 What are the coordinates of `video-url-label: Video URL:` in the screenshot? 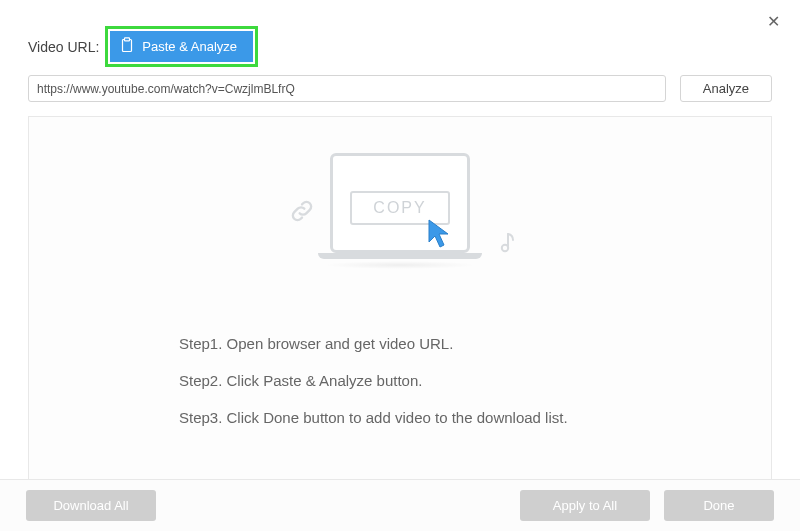 It's located at (64, 47).